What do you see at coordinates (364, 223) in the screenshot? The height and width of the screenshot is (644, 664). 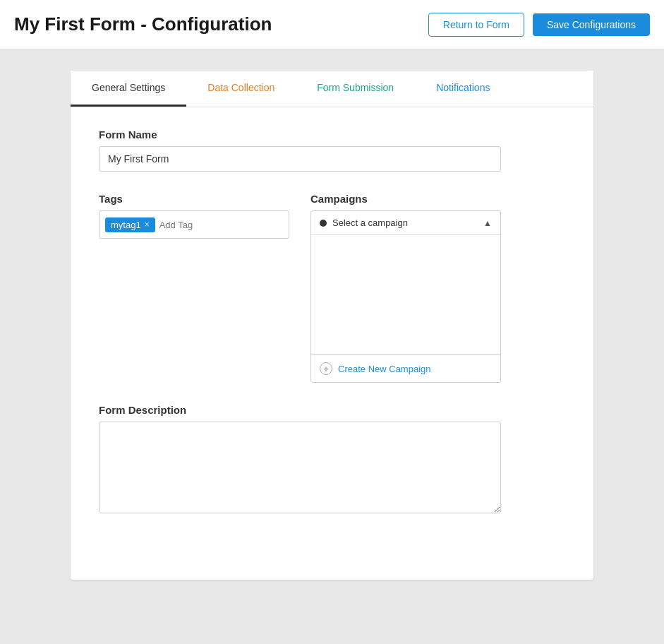 I see `campaigns-header-left: Select a campaign` at bounding box center [364, 223].